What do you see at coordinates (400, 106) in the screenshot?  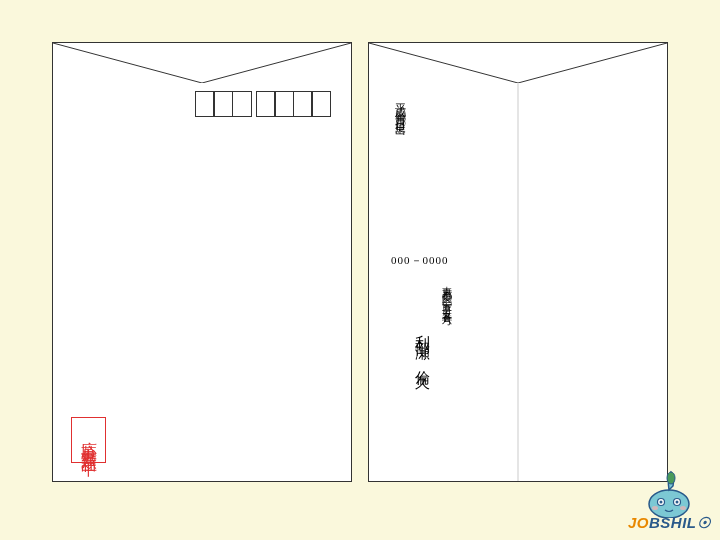 I see `submission-date: 平成〇〇年〇月〇日提出` at bounding box center [400, 106].